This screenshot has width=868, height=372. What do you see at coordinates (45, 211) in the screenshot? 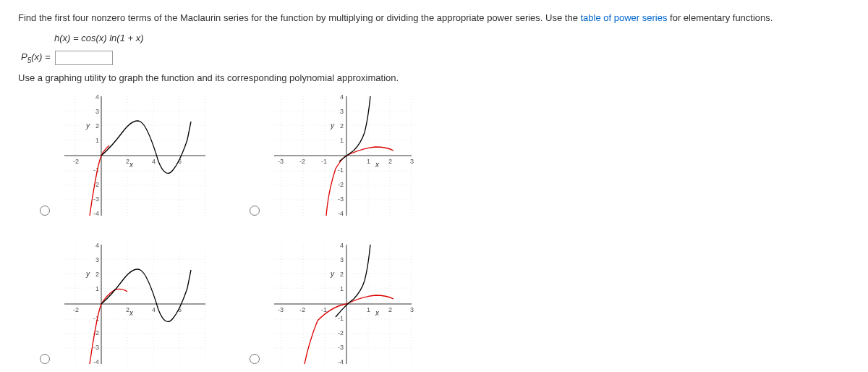
I see `radio-option-a` at bounding box center [45, 211].